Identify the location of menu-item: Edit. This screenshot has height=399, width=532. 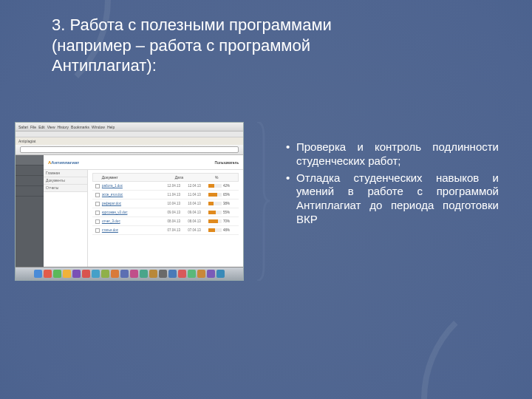
(41, 127).